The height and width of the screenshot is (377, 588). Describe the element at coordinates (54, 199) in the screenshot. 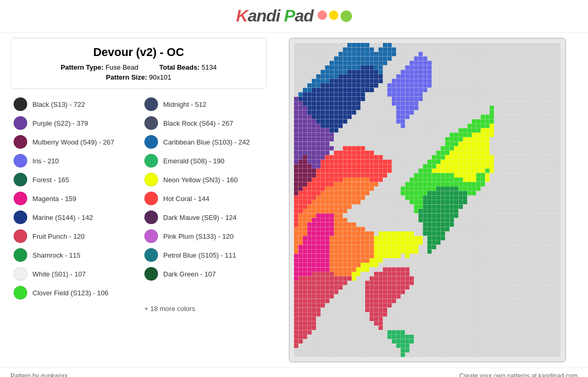

I see `color-name: Magenta - 159` at that location.